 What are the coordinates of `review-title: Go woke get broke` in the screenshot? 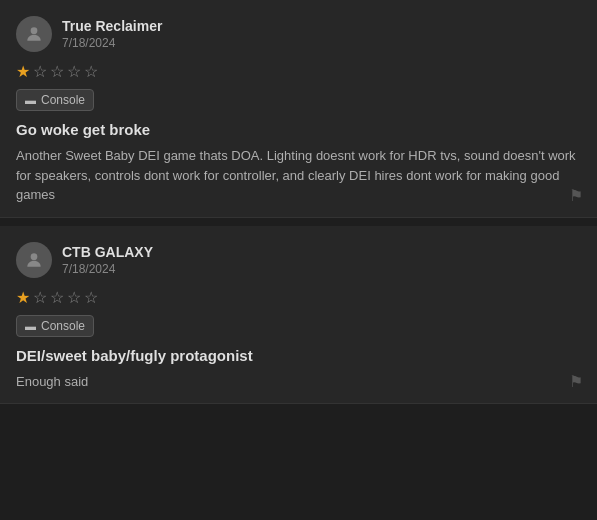 It's located at (298, 130).